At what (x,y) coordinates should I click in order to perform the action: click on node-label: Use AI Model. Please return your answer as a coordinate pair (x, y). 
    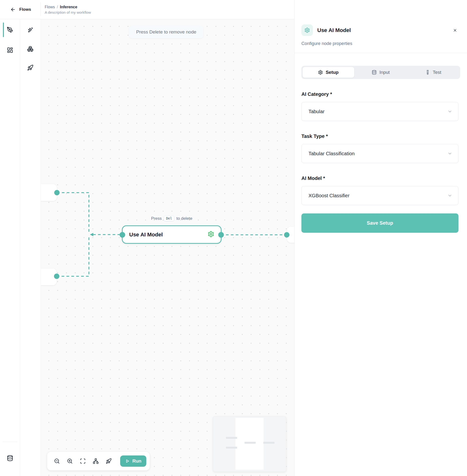
    Looking at the image, I should click on (146, 235).